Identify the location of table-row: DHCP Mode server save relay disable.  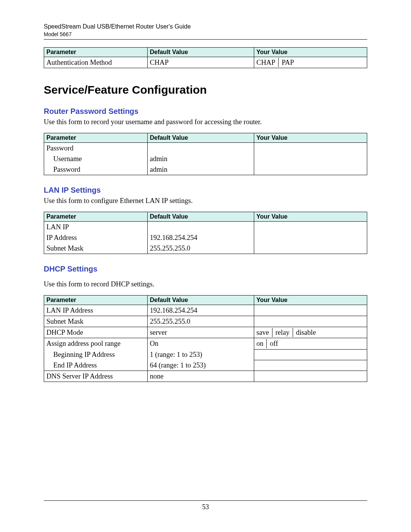
(206, 333).